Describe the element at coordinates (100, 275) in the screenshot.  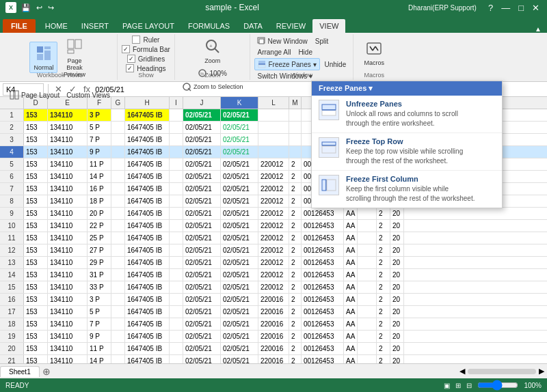
I see `cell: 31 P` at that location.